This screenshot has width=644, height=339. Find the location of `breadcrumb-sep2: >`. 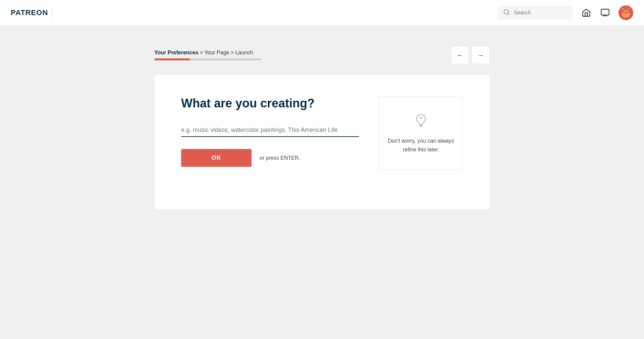

breadcrumb-sep2: > is located at coordinates (232, 52).